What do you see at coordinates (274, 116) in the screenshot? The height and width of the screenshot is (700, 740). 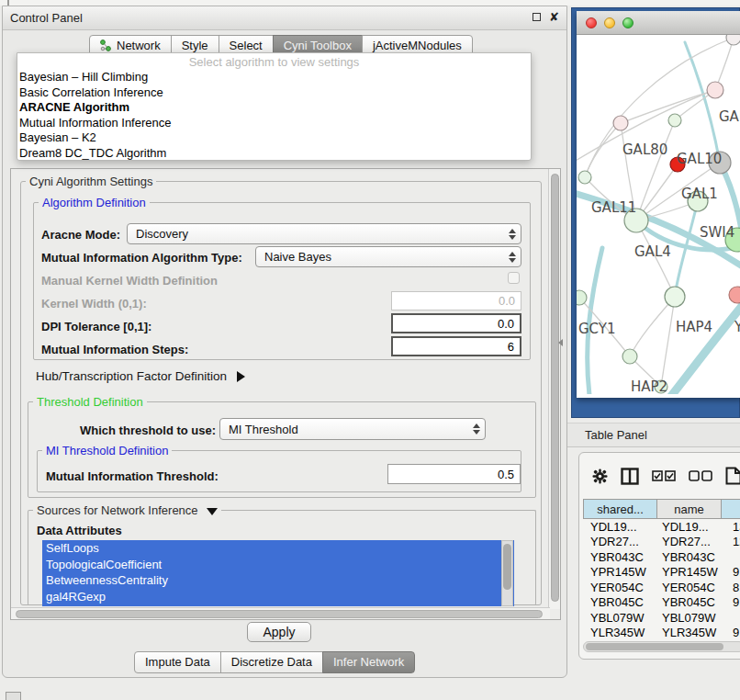 I see `algorithm-dropdown-list: Bayesian – Hill ClimbingBasic Correlatio…` at bounding box center [274, 116].